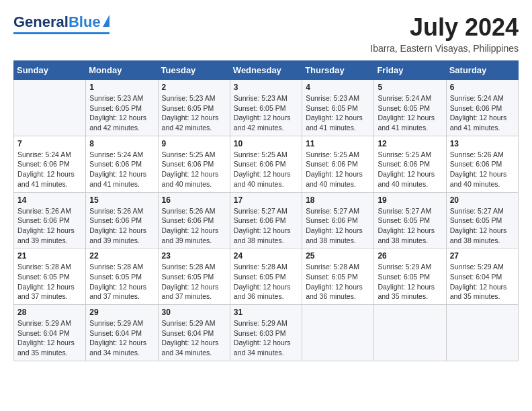 The width and height of the screenshot is (532, 411). I want to click on day-number: 16, so click(194, 200).